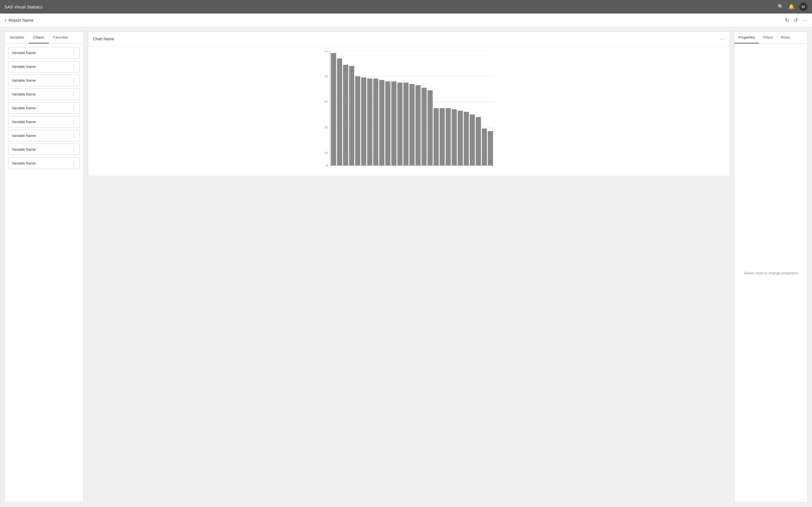 The width and height of the screenshot is (812, 507). What do you see at coordinates (19, 20) in the screenshot?
I see `subbar-left: ‹ Report Name` at bounding box center [19, 20].